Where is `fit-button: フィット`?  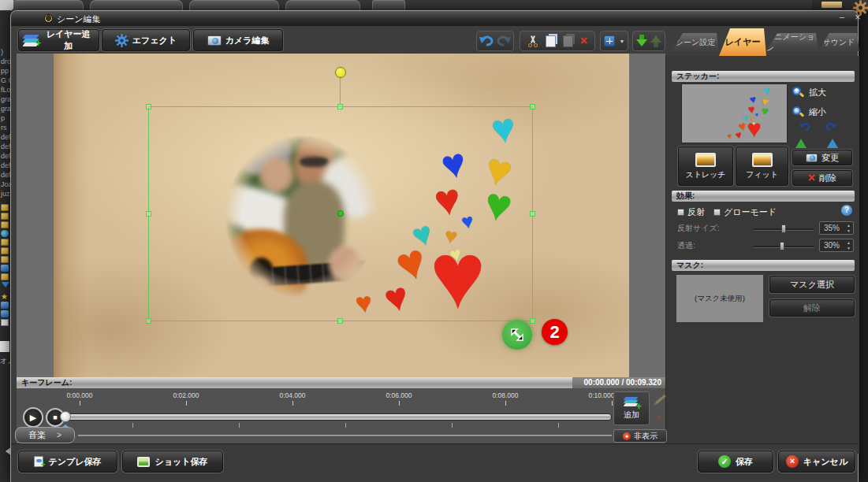 fit-button: フィット is located at coordinates (762, 166).